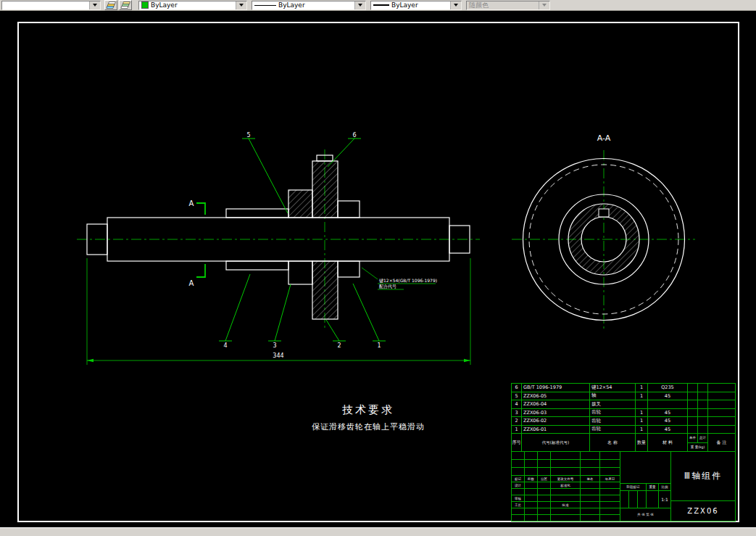 The width and height of the screenshot is (756, 536). Describe the element at coordinates (416, 6) in the screenshot. I see `lineweight-dropdown: ByLayer` at that location.